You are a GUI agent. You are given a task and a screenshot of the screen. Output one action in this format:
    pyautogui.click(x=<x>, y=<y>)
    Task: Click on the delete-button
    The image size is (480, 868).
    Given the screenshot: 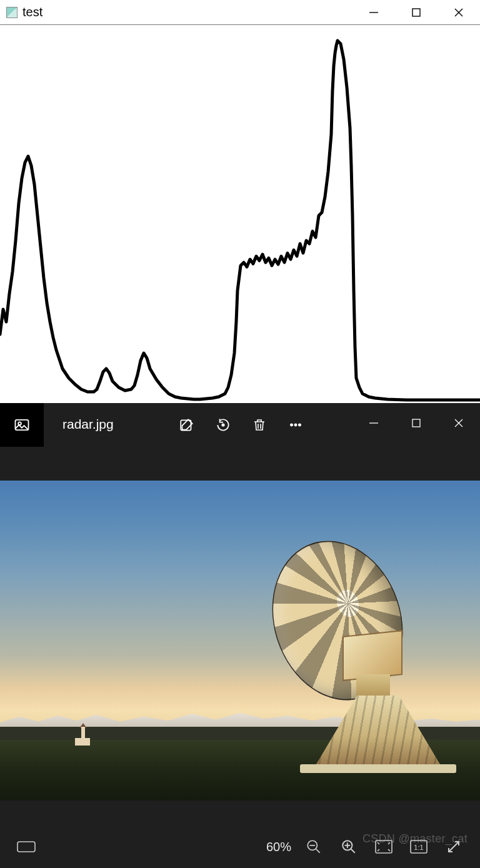 What is the action you would take?
    pyautogui.click(x=259, y=425)
    